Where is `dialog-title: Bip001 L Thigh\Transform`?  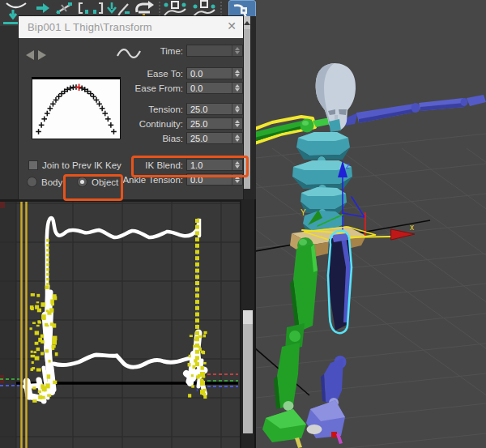
dialog-title: Bip001 L Thigh\Transform is located at coordinates (90, 28).